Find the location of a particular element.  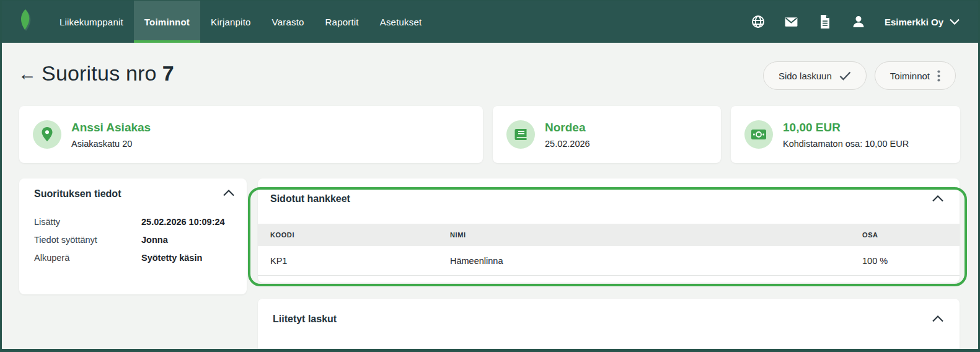

detail-value: Jonna is located at coordinates (155, 240).